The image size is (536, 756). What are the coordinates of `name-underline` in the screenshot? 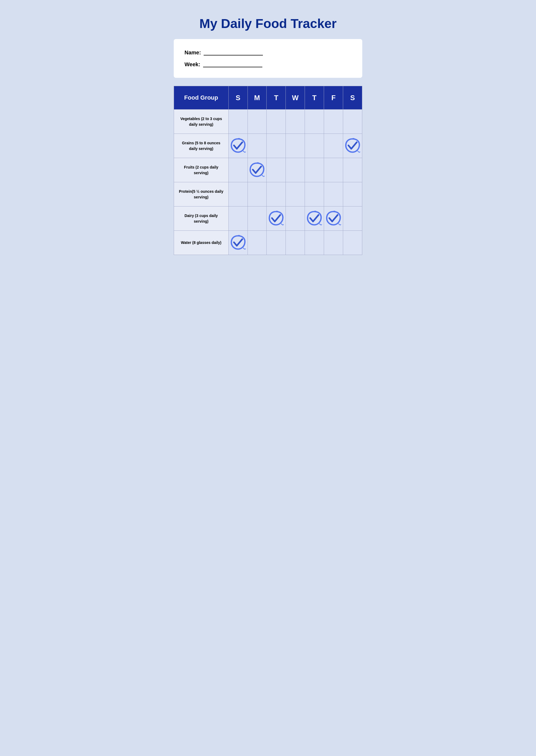 It's located at (233, 52).